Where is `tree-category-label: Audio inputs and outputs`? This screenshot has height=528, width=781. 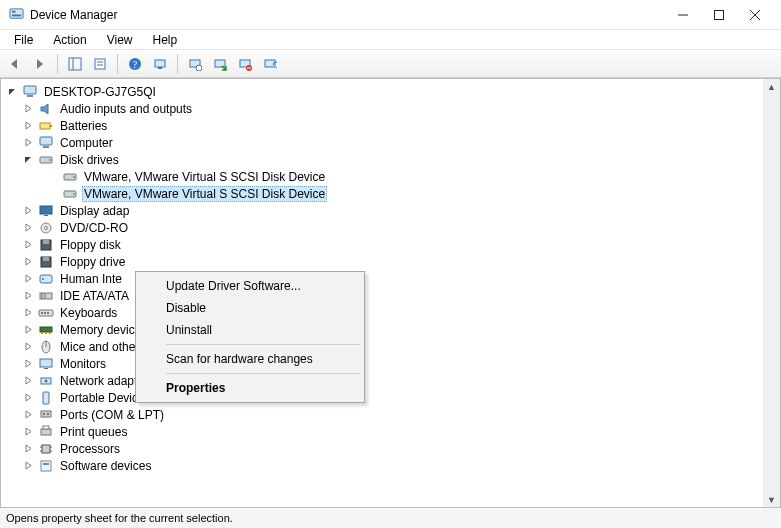 tree-category-label: Audio inputs and outputs is located at coordinates (126, 109).